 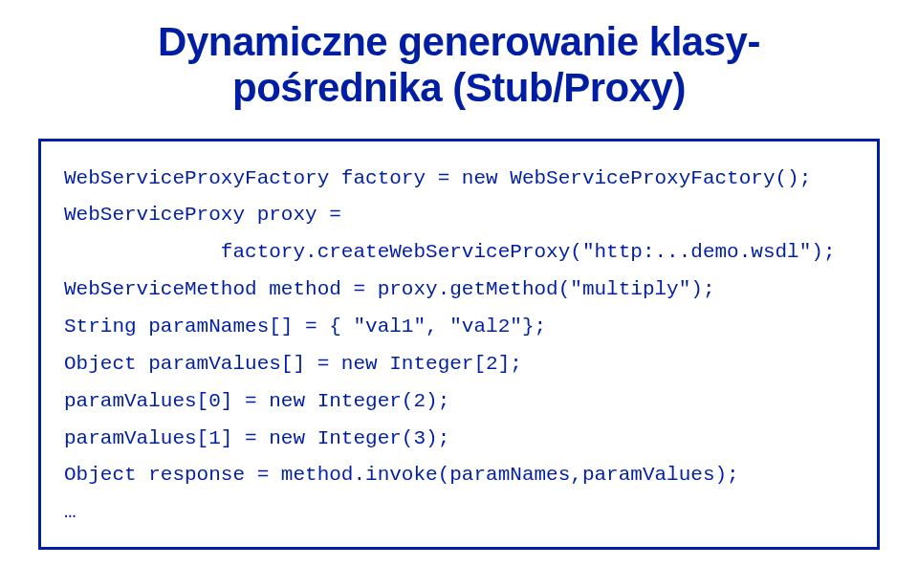 What do you see at coordinates (402, 474) in the screenshot?
I see `code-line-9: Object response = method.invoke(paramNam…` at bounding box center [402, 474].